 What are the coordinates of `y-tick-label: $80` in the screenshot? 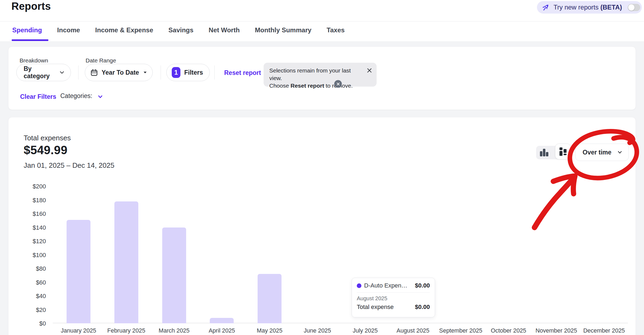 It's located at (31, 269).